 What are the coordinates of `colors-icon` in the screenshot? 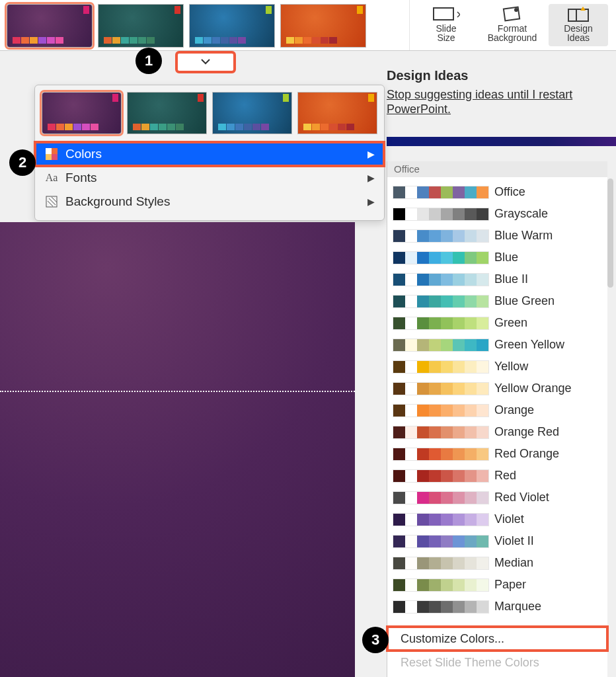 It's located at (52, 154).